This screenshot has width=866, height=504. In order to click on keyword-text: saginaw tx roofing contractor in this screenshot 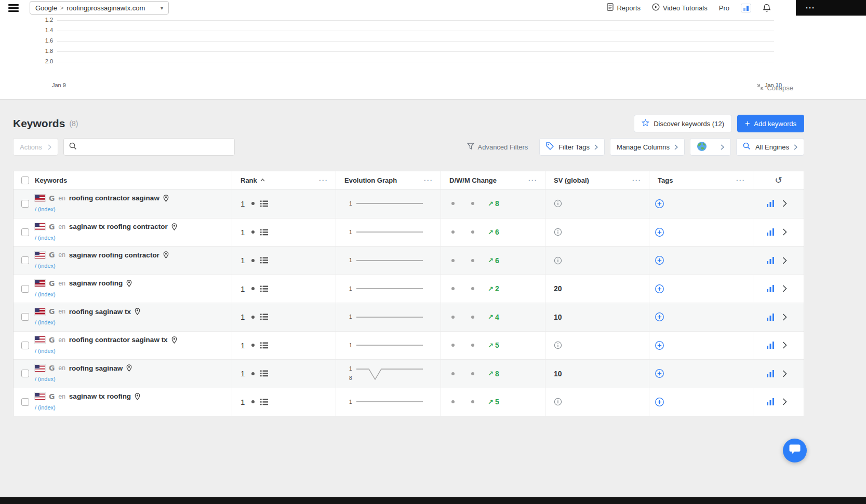, I will do `click(118, 226)`.